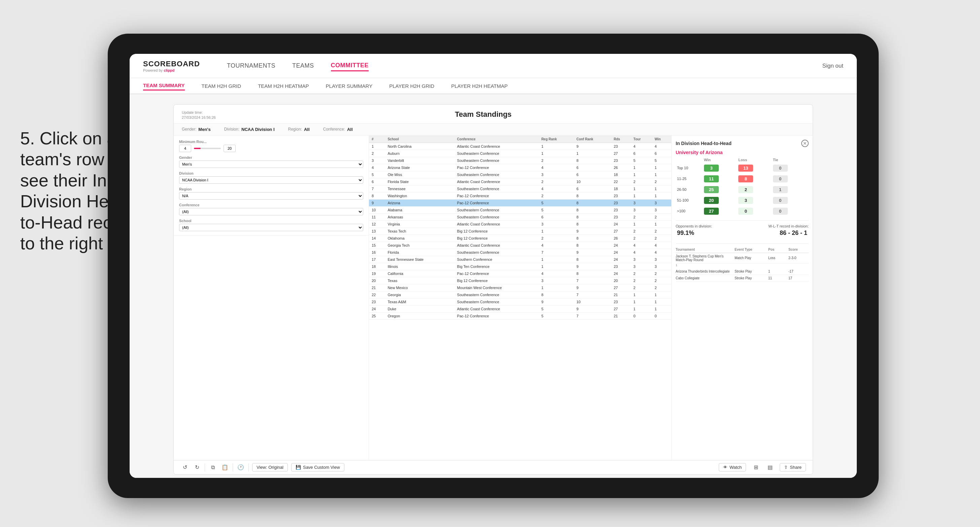 The width and height of the screenshot is (980, 527). What do you see at coordinates (520, 287) in the screenshot?
I see `table-row: 21 New Mexico Mountain West Conference 1…` at bounding box center [520, 287].